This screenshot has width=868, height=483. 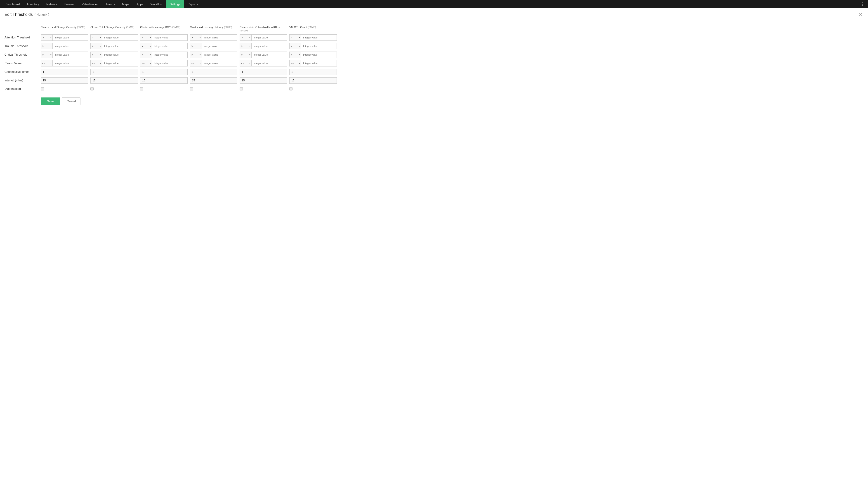 I want to click on critical-op-2: >>=<<=, so click(x=146, y=55).